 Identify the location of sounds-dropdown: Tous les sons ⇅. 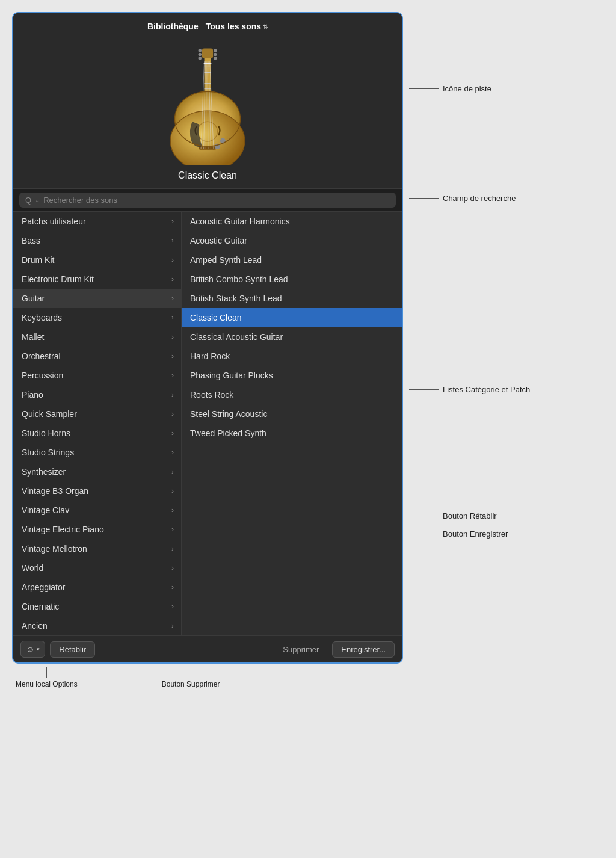
(237, 26).